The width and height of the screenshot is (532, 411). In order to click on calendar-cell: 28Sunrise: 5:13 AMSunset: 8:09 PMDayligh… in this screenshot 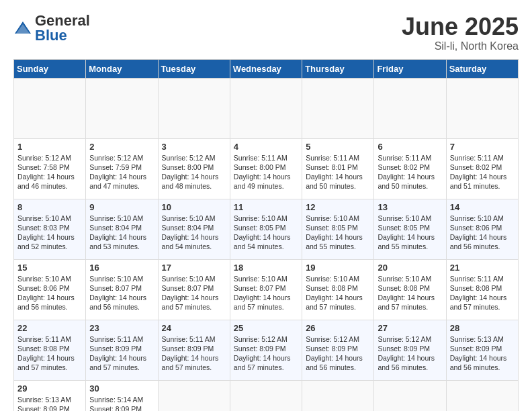, I will do `click(482, 350)`.